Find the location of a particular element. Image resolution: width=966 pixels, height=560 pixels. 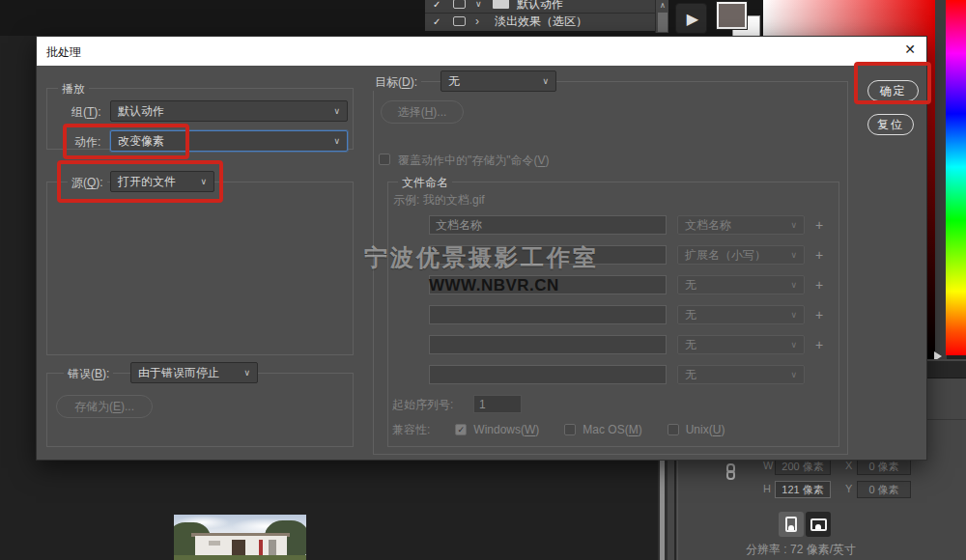

action-item-label: 淡出效果（选区） is located at coordinates (541, 21).